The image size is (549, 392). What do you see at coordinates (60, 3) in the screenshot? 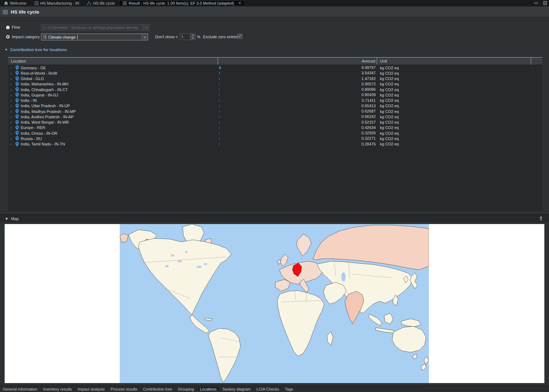
I see `top-tab-label: HS Manufacturing - IN` at bounding box center [60, 3].